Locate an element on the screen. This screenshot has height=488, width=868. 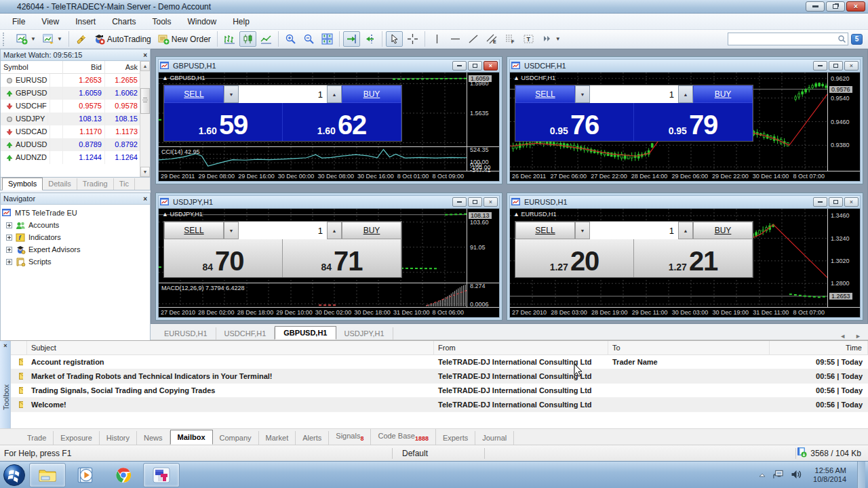
tree-item-accounts: Accounts is located at coordinates (75, 225).